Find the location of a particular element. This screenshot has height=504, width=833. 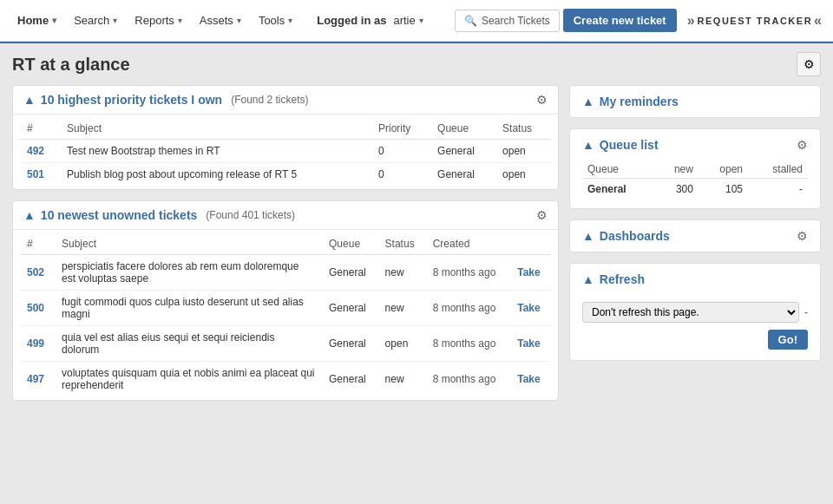

priority-panel-header: ▲ 10 highest priority tickets I own (Fou… is located at coordinates (285, 101).